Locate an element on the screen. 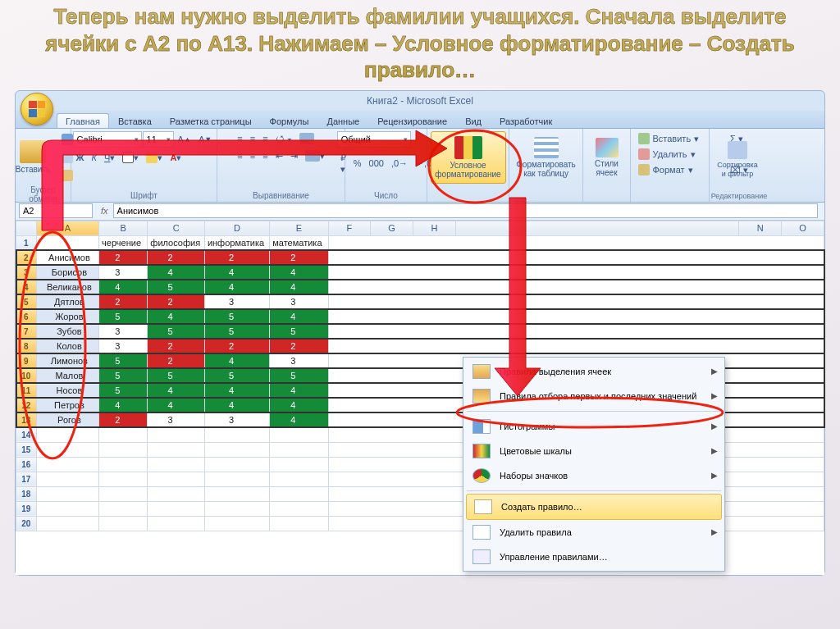 The height and width of the screenshot is (629, 840). cell-A5: Дятлов is located at coordinates (67, 302).